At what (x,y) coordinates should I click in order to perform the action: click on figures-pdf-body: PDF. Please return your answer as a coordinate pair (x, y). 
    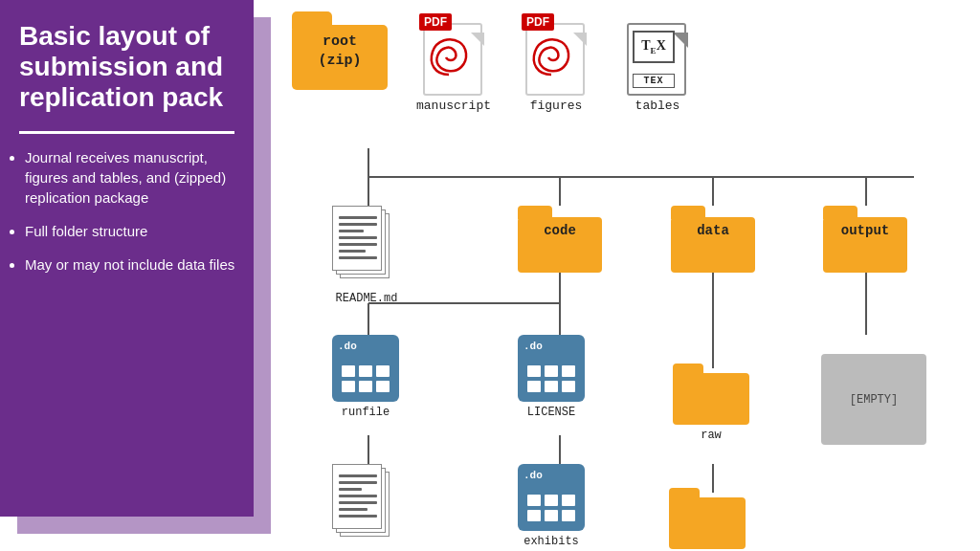
    Looking at the image, I should click on (556, 54).